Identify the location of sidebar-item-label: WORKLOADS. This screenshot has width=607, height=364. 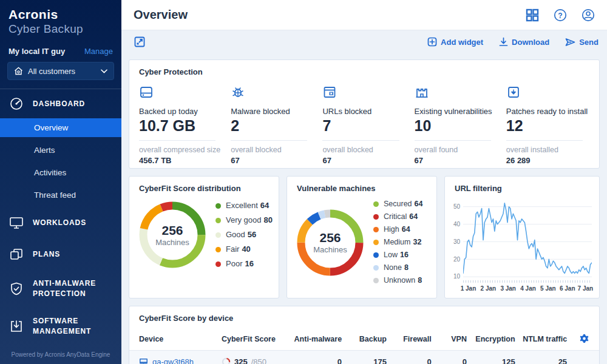
(59, 223).